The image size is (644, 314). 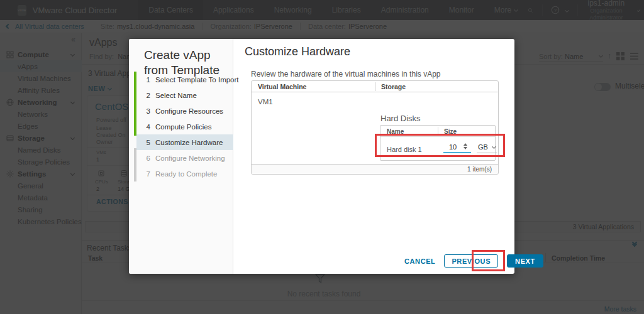 I want to click on stepper-down-icon, so click(x=465, y=148).